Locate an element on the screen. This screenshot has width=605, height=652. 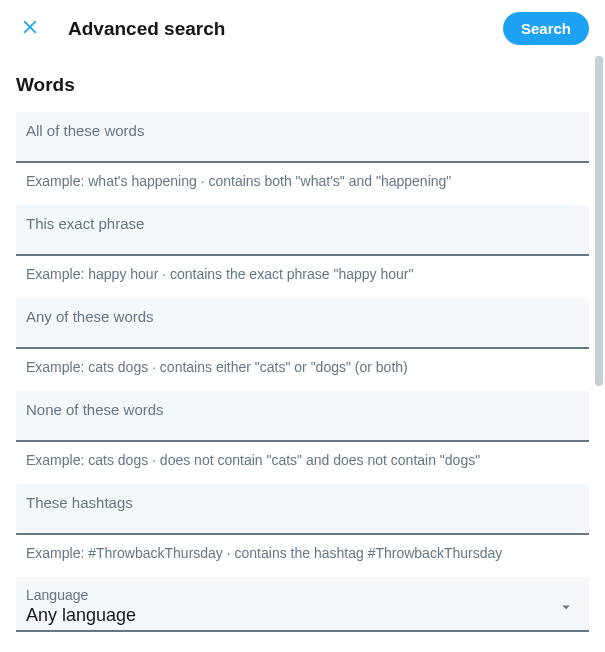
modal-header: Advanced search Search is located at coordinates (302, 29).